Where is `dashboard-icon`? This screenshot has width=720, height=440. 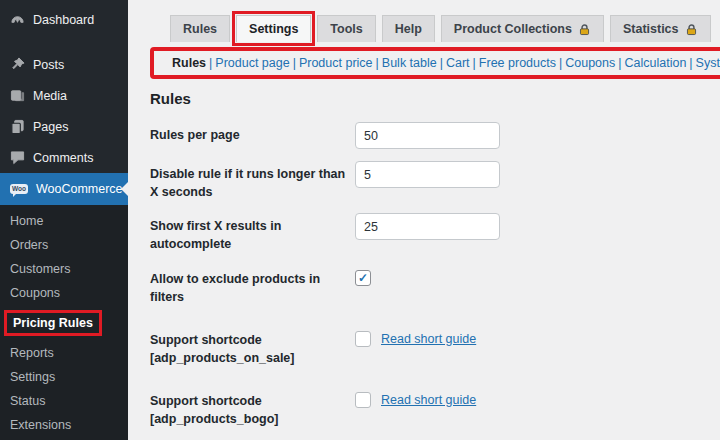 dashboard-icon is located at coordinates (18, 20).